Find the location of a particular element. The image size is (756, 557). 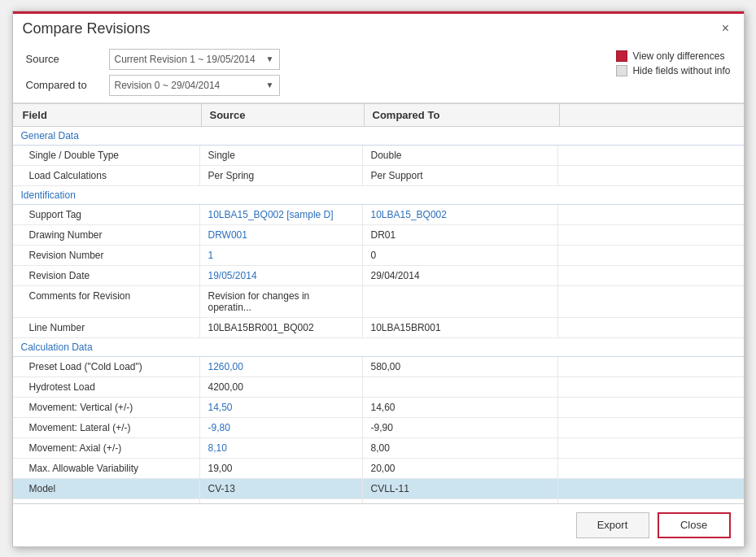

compared-cell: DR01 is located at coordinates (461, 235).